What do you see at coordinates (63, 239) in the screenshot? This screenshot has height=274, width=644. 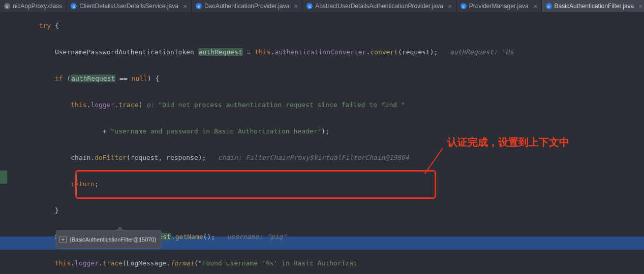 I see `expand-icon: +` at bounding box center [63, 239].